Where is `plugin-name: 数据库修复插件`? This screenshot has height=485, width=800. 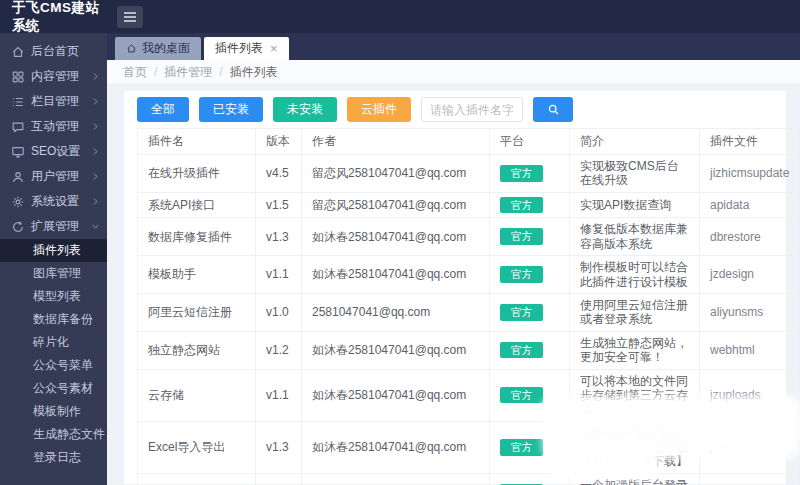 plugin-name: 数据库修复插件 is located at coordinates (197, 237).